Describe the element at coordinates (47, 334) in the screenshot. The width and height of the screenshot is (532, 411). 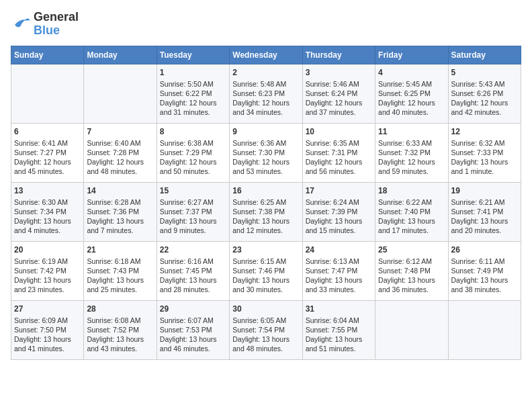
I see `cell-content: Sunrise: 6:09 AM Sunset: 7:50 PM Dayligh…` at that location.